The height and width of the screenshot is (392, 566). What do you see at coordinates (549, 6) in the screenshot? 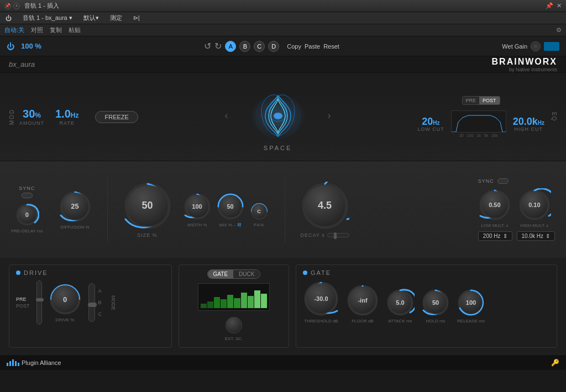
I see `pin-icon: 📌` at bounding box center [549, 6].